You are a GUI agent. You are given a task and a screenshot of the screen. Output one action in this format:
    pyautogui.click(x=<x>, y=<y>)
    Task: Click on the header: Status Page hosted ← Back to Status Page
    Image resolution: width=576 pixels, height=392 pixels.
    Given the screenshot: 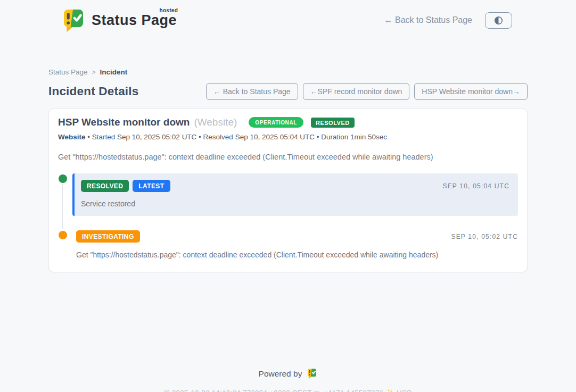 What is the action you would take?
    pyautogui.click(x=288, y=17)
    